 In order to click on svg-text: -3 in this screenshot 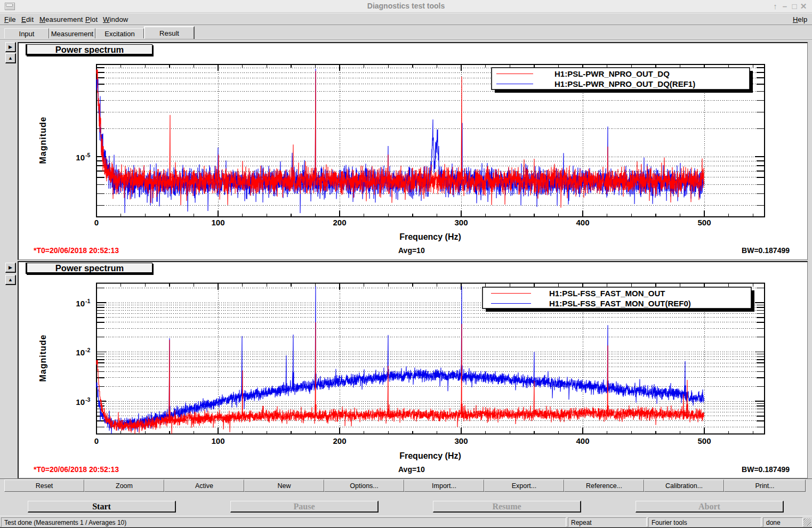, I will do `click(87, 400)`.